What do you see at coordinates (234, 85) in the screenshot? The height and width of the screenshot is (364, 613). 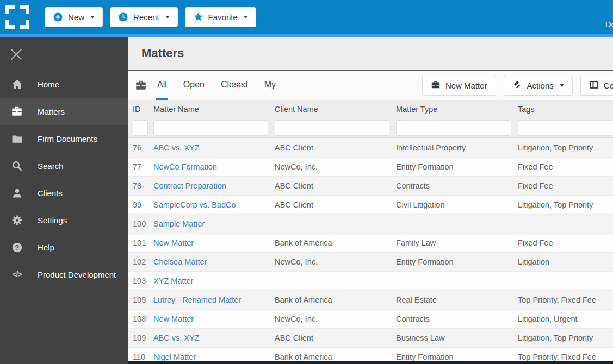 I see `tab-closed: Closed` at bounding box center [234, 85].